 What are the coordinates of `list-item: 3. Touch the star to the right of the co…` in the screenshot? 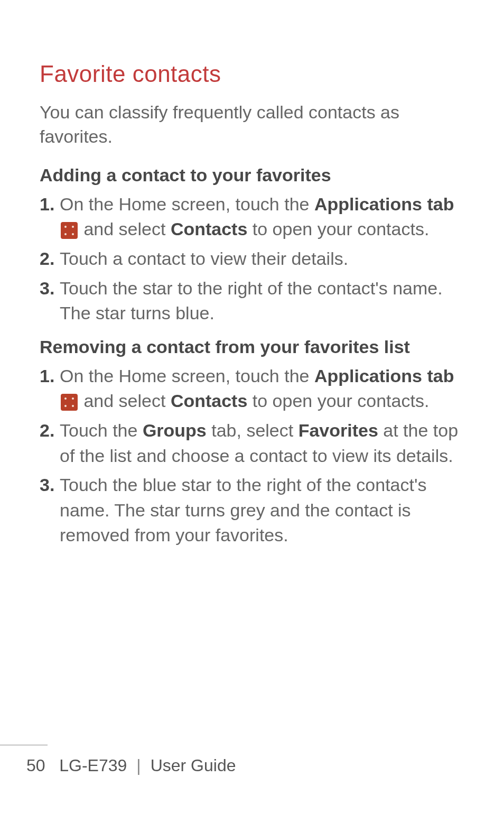 It's located at (252, 301).